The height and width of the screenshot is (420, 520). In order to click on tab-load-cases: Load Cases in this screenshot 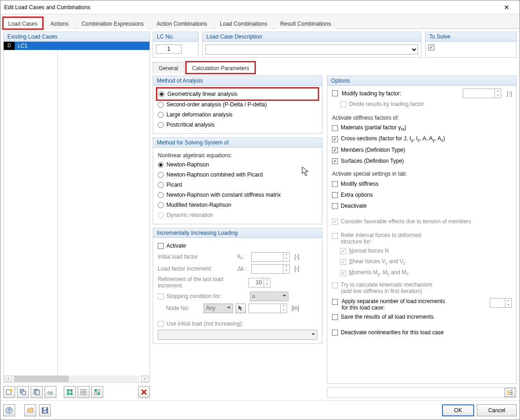, I will do `click(23, 23)`.